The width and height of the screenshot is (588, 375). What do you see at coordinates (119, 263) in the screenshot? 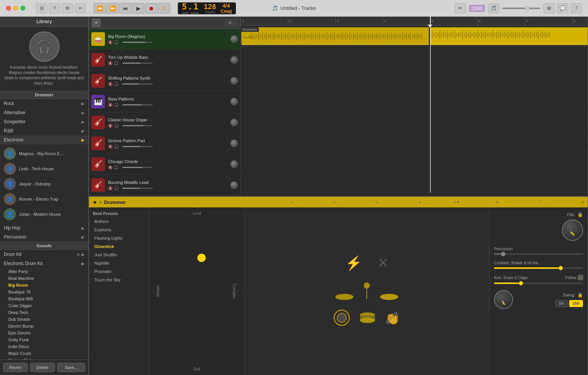
I see `preset-nightlife: Nightlife` at bounding box center [119, 263].